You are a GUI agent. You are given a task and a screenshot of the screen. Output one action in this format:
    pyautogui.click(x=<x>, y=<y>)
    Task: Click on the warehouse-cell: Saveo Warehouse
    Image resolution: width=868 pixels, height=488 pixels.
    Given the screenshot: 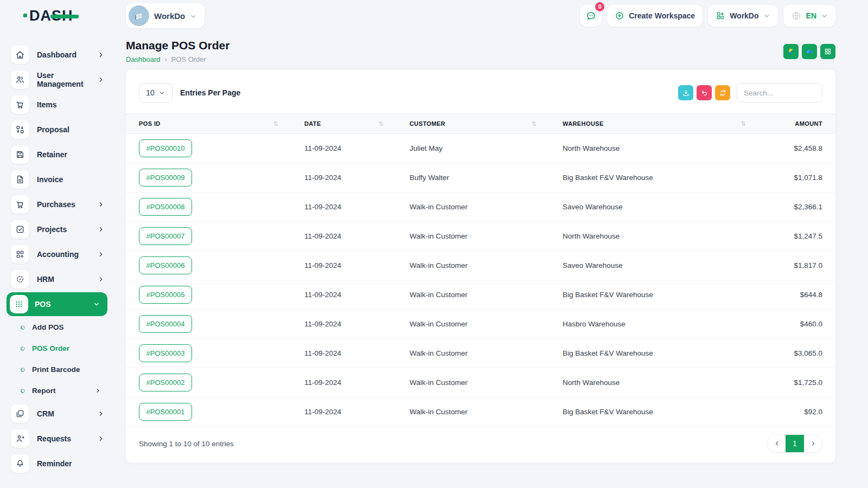 What is the action you would take?
    pyautogui.click(x=654, y=207)
    